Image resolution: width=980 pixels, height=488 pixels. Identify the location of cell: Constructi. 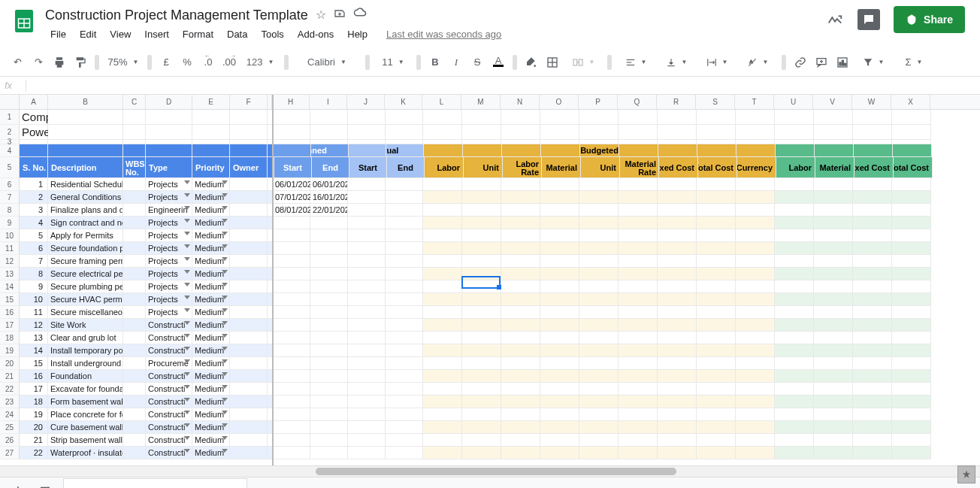
(169, 427).